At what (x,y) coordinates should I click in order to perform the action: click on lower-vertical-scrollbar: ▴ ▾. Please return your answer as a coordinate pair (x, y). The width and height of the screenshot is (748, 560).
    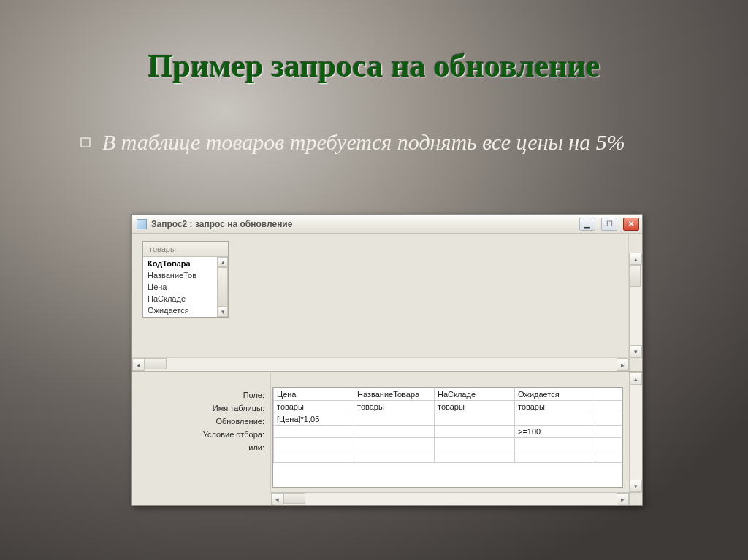
    Looking at the image, I should click on (636, 432).